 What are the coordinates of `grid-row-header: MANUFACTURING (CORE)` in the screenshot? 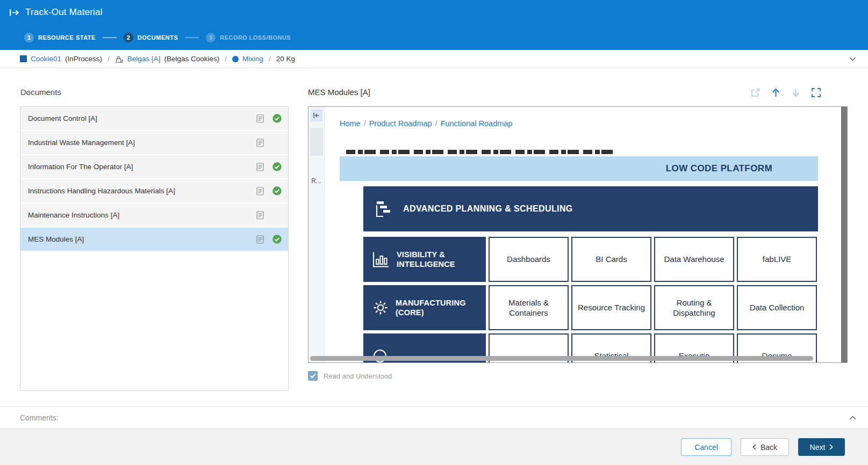 It's located at (425, 308).